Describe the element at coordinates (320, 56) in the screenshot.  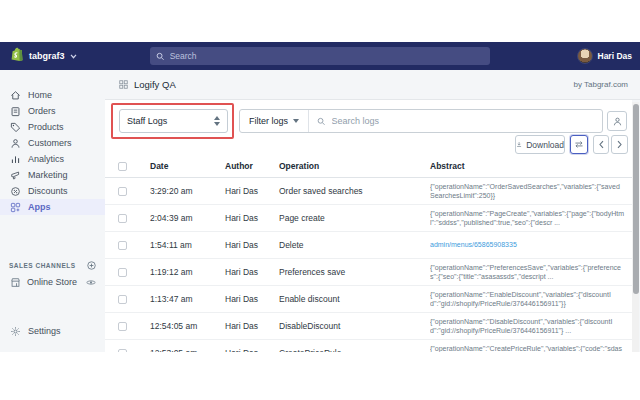
I see `admin-topbar: tabgraf3 Hari Das` at that location.